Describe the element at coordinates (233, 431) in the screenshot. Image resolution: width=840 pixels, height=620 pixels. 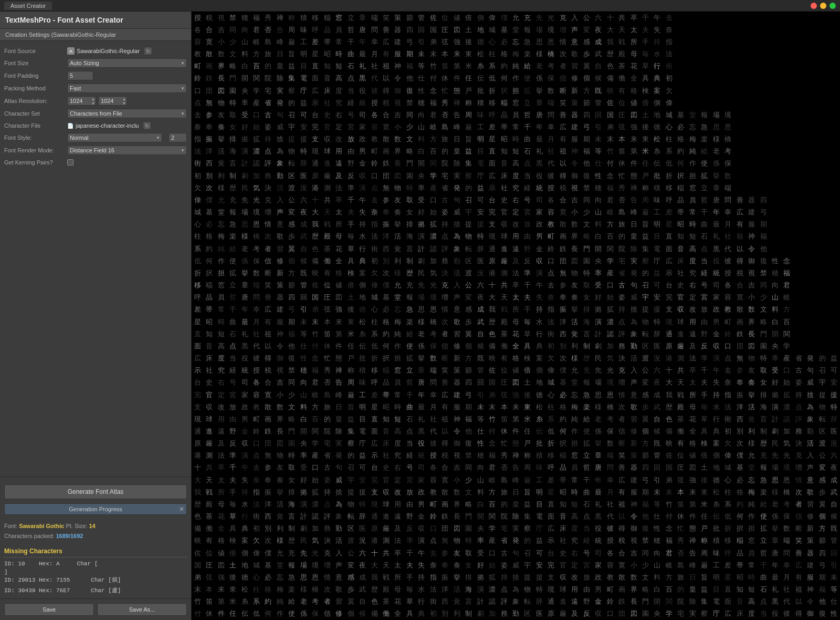
I see `kanji-cell: 野` at that location.